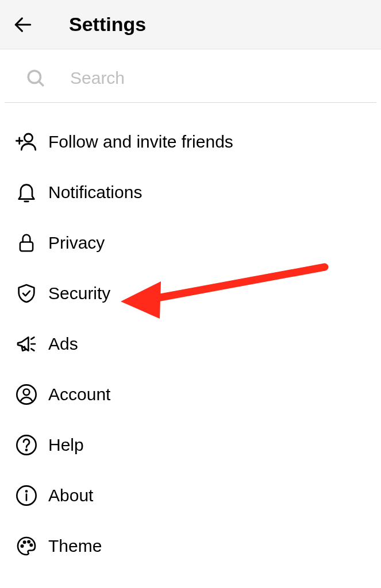 This screenshot has height=588, width=381. Describe the element at coordinates (95, 192) in the screenshot. I see `menu-item-label: Notifications` at that location.